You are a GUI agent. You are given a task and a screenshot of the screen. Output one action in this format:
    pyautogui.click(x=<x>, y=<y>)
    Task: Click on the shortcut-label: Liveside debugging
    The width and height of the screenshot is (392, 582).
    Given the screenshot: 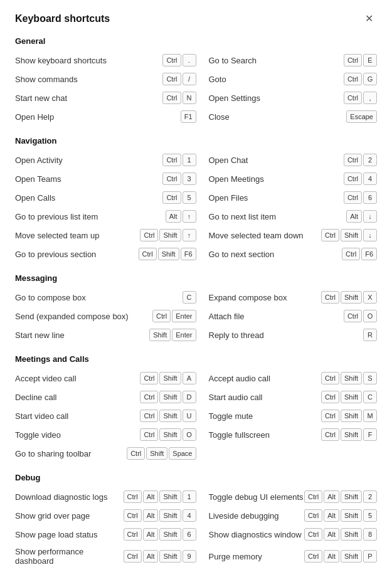 What is the action you would take?
    pyautogui.click(x=257, y=516)
    